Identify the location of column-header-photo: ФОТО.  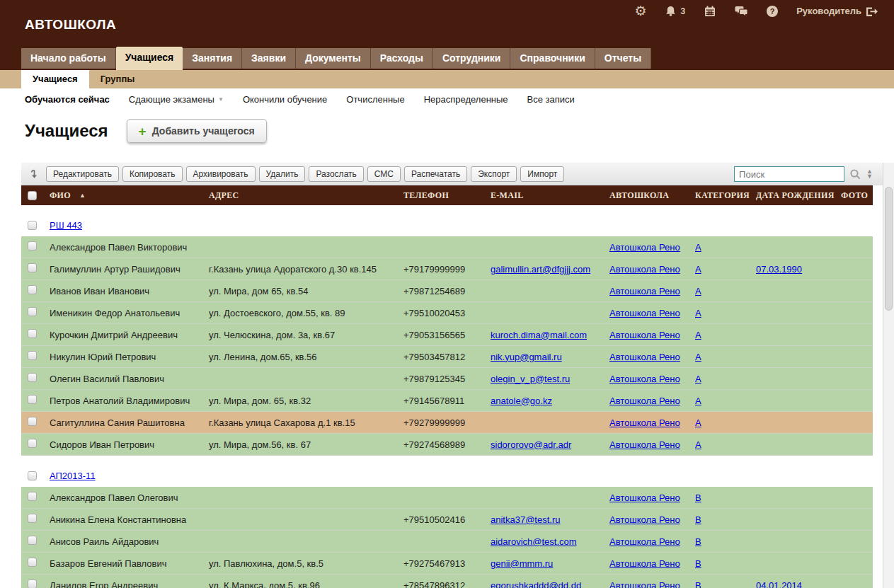
(856, 195).